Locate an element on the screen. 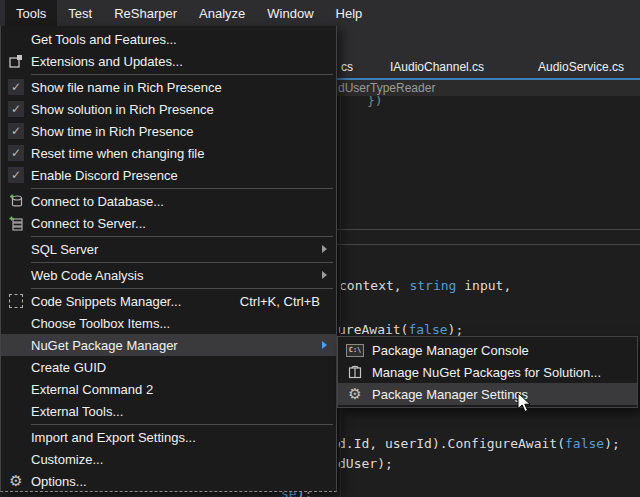  submenu-item-package-manager-settings: ⚙ Package Manager Settings is located at coordinates (488, 394).